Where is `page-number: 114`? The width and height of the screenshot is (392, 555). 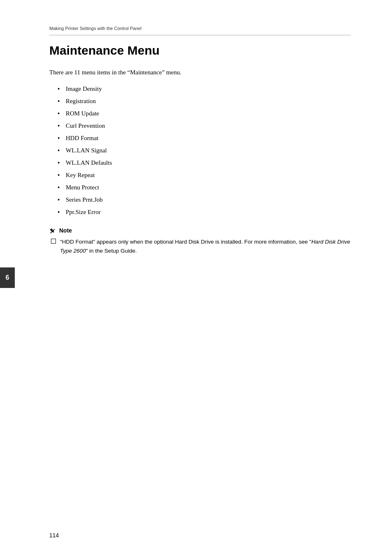
page-number: 114 is located at coordinates (54, 535).